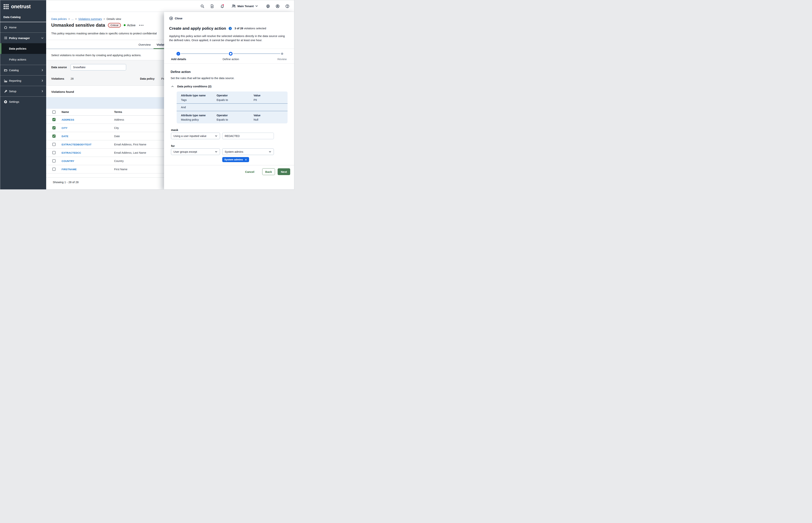 The width and height of the screenshot is (812, 523). I want to click on home-icon, so click(5, 27).